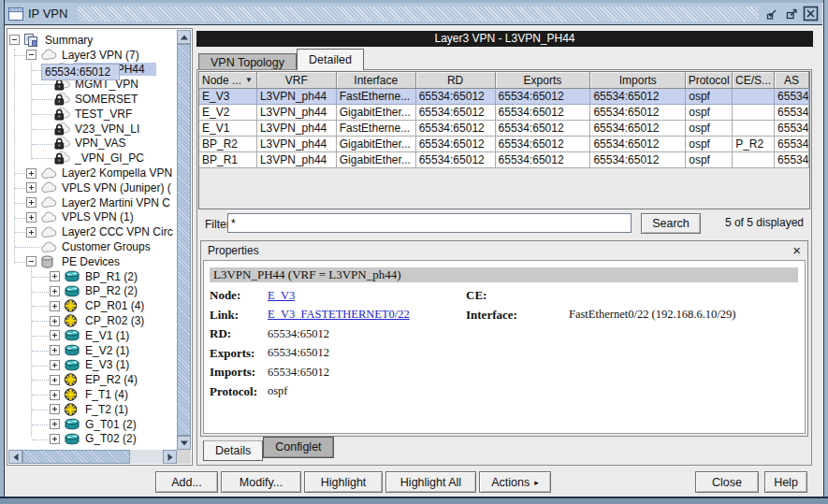  I want to click on tree-item-layer2-ccc-vpn-circ: Layer2 CCC VPN Circ, so click(93, 232).